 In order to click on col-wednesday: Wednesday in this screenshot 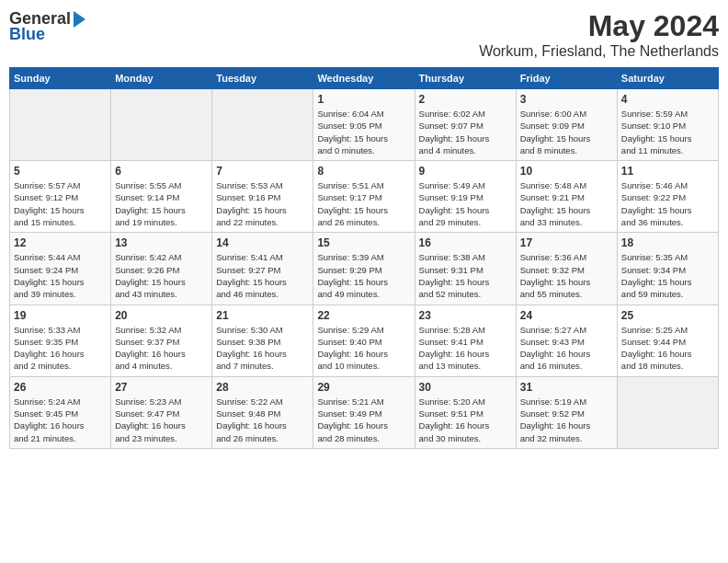, I will do `click(364, 79)`.